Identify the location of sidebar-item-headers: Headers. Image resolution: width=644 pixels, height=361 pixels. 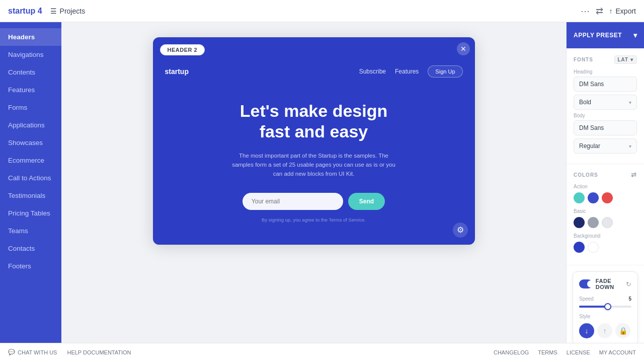
(31, 37).